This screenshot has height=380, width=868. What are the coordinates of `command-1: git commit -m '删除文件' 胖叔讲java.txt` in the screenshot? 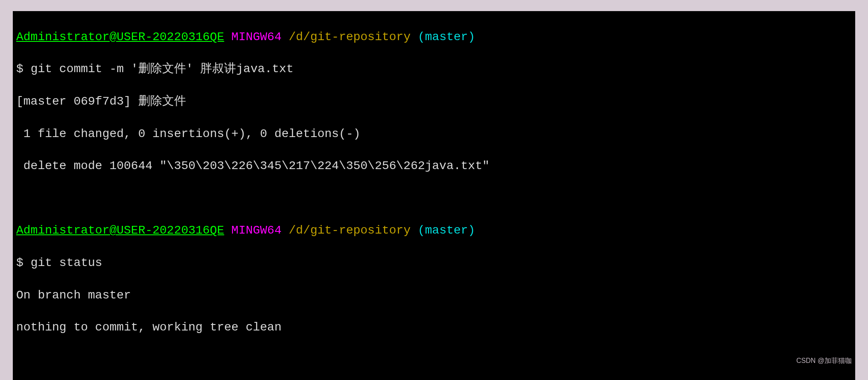 It's located at (162, 69).